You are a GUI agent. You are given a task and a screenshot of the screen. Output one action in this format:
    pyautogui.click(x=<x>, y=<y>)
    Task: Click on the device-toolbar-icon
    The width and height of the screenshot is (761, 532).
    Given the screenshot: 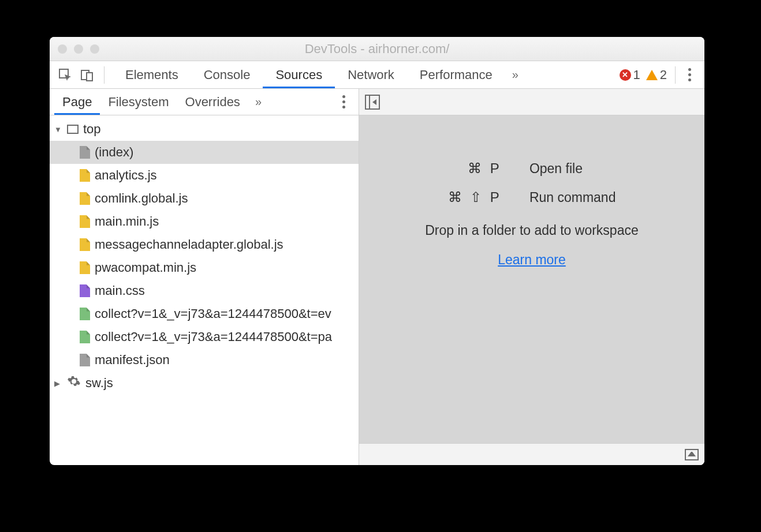 What is the action you would take?
    pyautogui.click(x=87, y=75)
    